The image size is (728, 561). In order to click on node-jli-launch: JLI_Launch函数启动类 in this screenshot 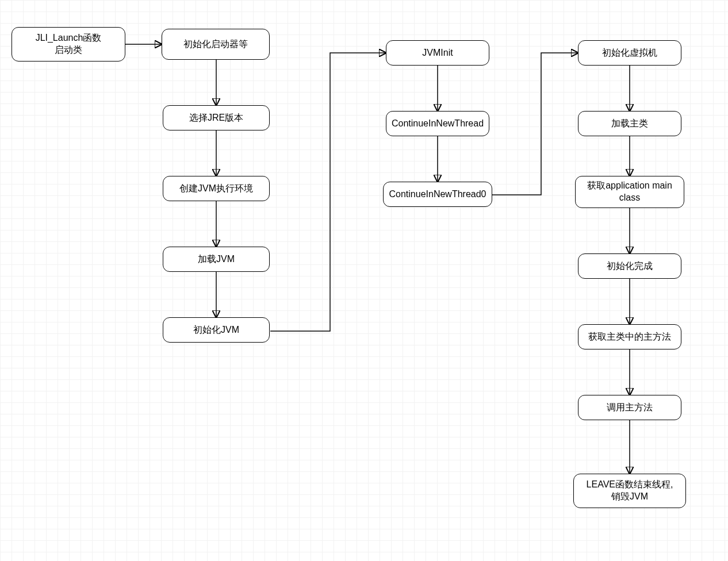, I will do `click(68, 44)`.